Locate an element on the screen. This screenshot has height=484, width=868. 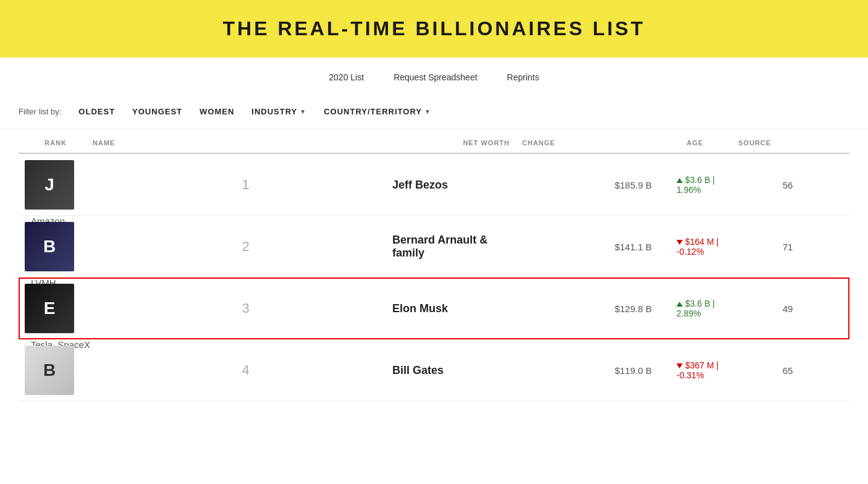
change-cell: $3.6 B | 1.96% is located at coordinates (695, 185).